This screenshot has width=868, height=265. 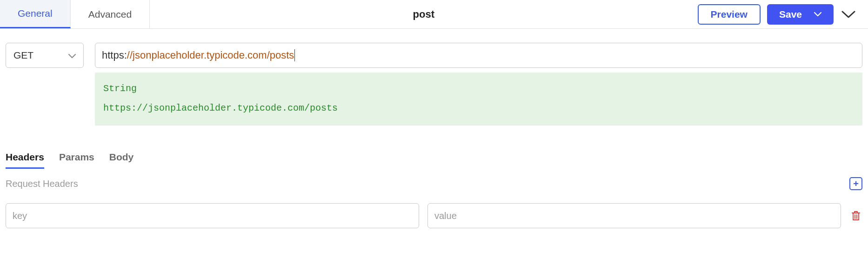 What do you see at coordinates (800, 14) in the screenshot?
I see `save-button: Save` at bounding box center [800, 14].